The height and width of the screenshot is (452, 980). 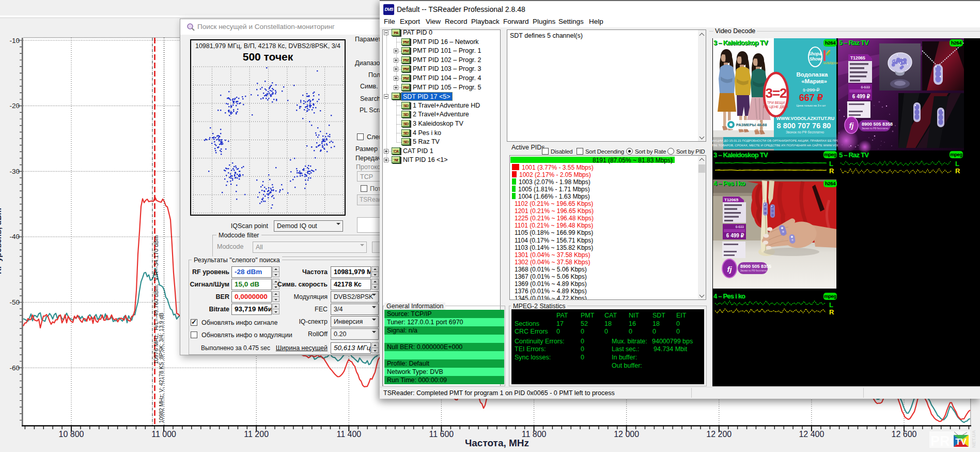 I want to click on svg-text: РАЗМЕРЫ 48-68, so click(x=751, y=125).